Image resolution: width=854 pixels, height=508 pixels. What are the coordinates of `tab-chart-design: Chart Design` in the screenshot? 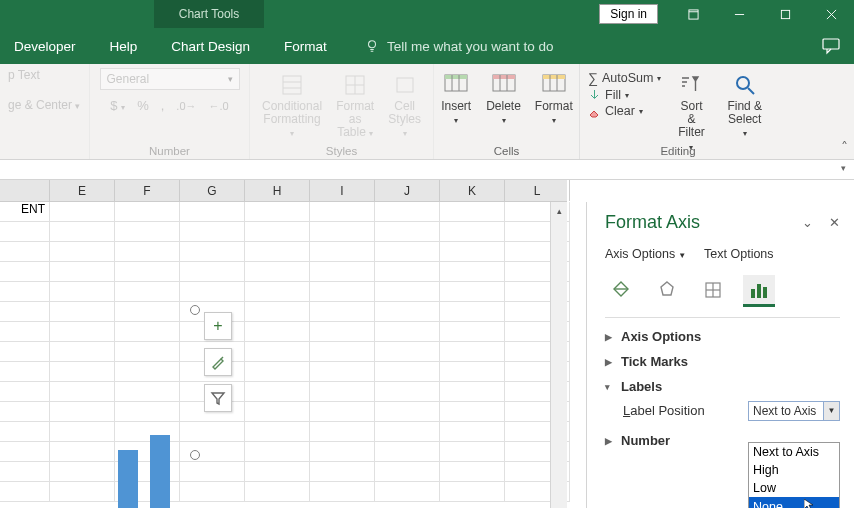 It's located at (210, 46).